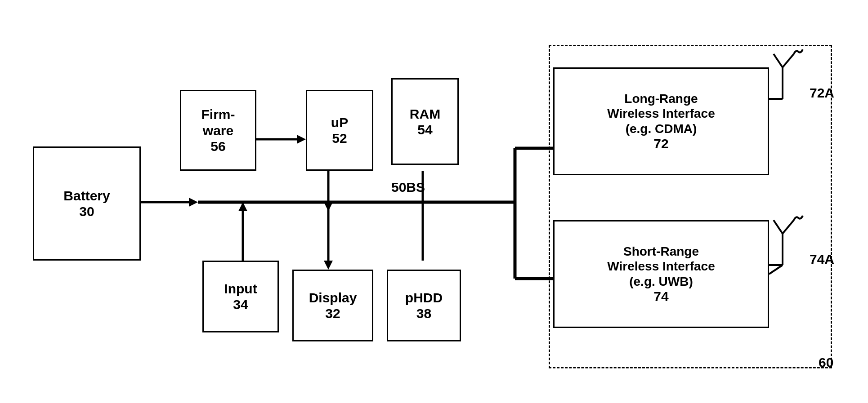 The height and width of the screenshot is (403, 868). What do you see at coordinates (333, 298) in the screenshot?
I see `display-label: Display` at bounding box center [333, 298].